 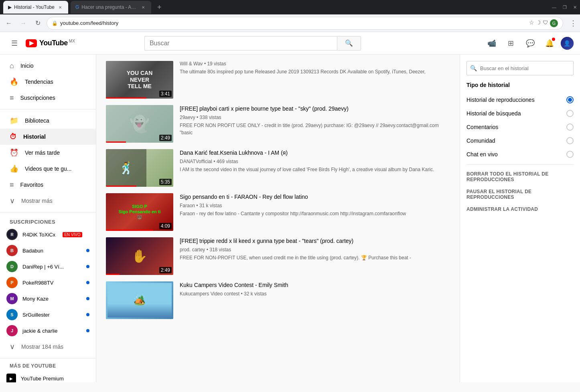 What do you see at coordinates (60, 7) in the screenshot?
I see `tab-close-1: ✕` at bounding box center [60, 7].